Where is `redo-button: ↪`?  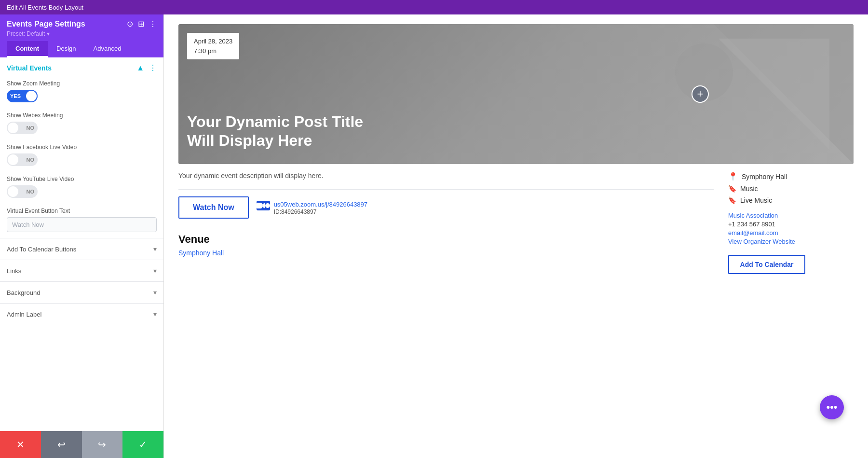
redo-button: ↪ is located at coordinates (102, 444).